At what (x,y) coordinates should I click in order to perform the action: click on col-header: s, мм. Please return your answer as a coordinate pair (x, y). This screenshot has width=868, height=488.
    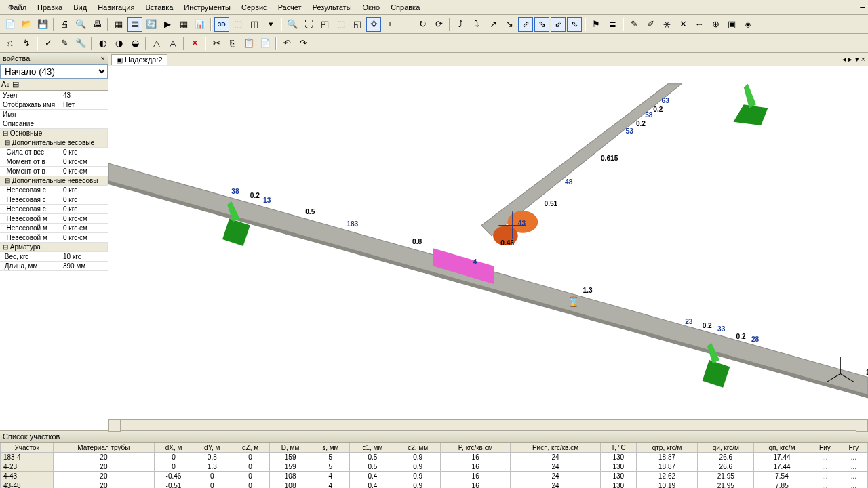
    Looking at the image, I should click on (331, 448).